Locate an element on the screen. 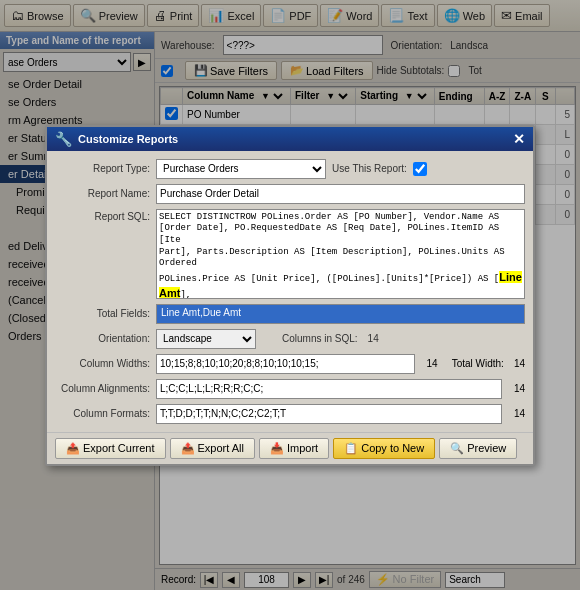 Image resolution: width=580 pixels, height=590 pixels. modal-title-icon: 🔧 is located at coordinates (64, 139).